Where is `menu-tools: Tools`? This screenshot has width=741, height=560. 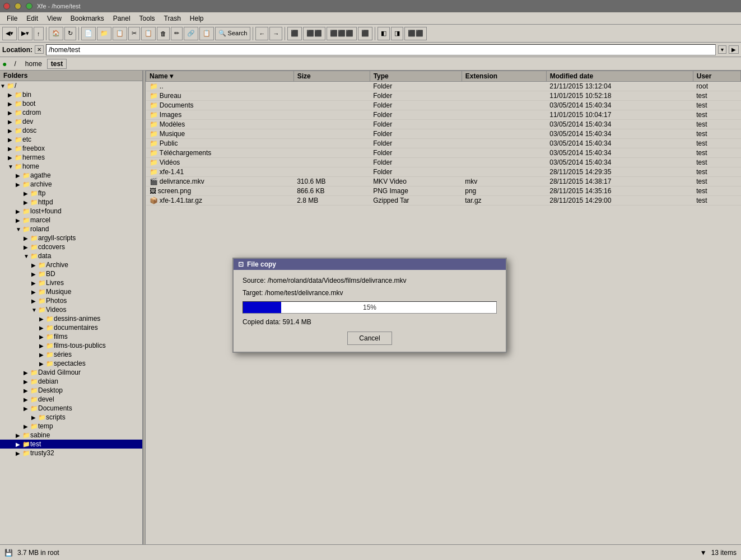
menu-tools: Tools is located at coordinates (147, 18).